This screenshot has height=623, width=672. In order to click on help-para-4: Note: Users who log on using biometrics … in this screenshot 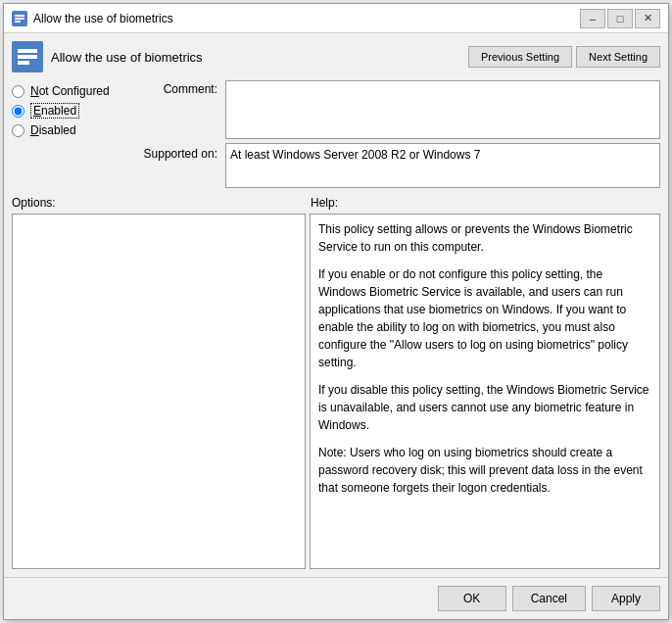, I will do `click(485, 470)`.